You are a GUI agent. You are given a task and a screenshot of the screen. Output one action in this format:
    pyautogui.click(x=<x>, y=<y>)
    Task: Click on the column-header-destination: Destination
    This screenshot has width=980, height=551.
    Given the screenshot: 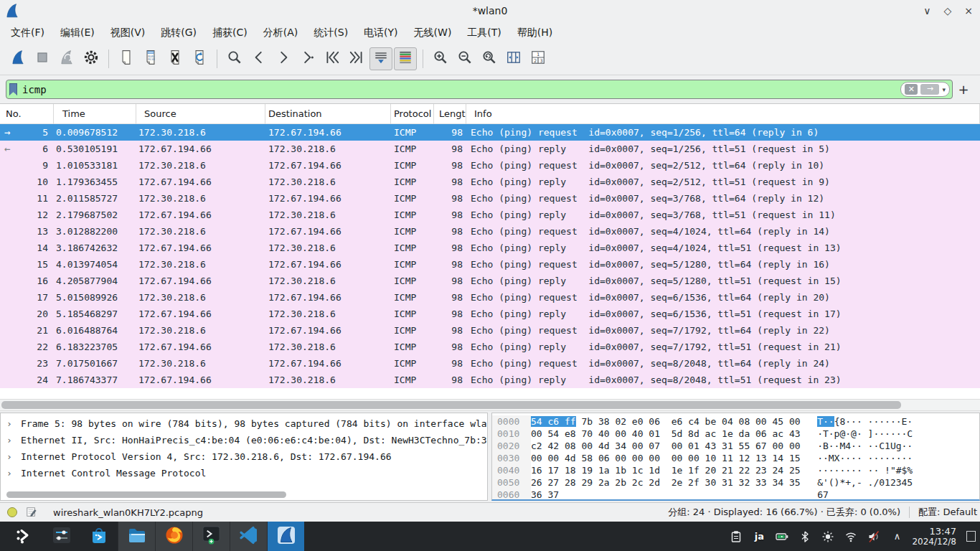 What is the action you would take?
    pyautogui.click(x=329, y=114)
    